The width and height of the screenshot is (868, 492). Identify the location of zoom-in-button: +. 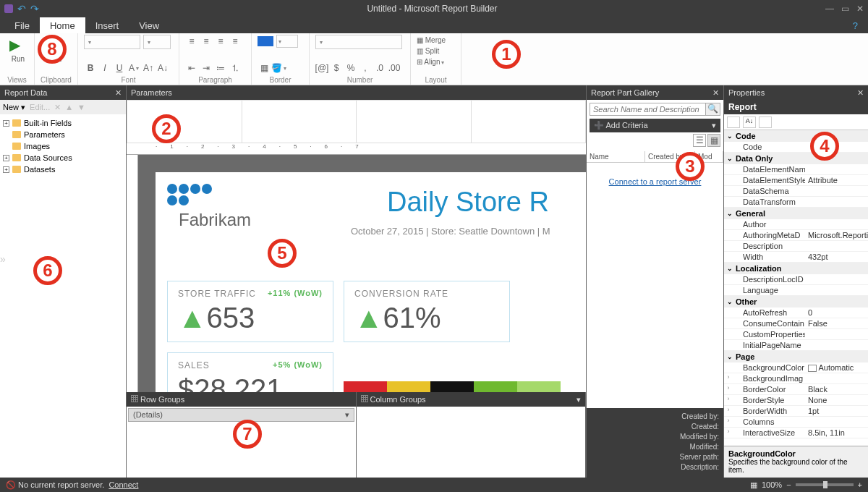
(860, 485).